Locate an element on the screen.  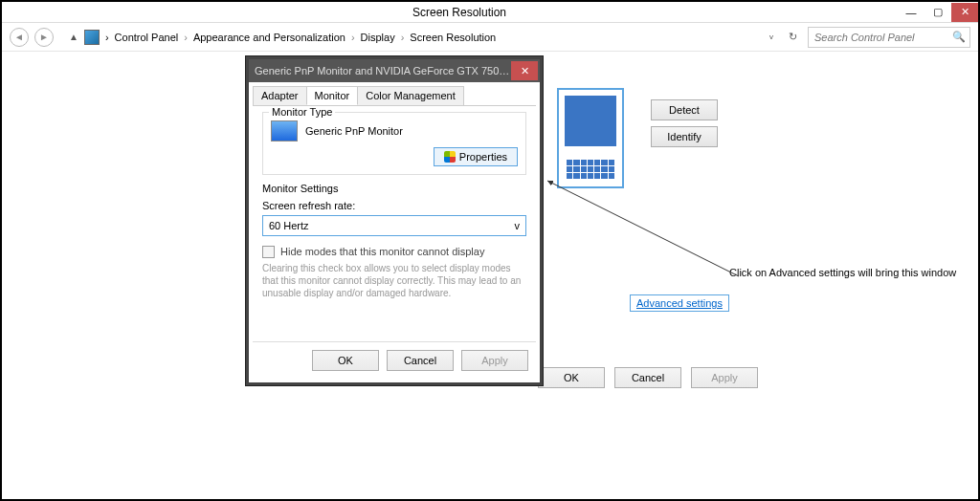
annotation-advanced: Click on Advanced settings will bring th… is located at coordinates (842, 272).